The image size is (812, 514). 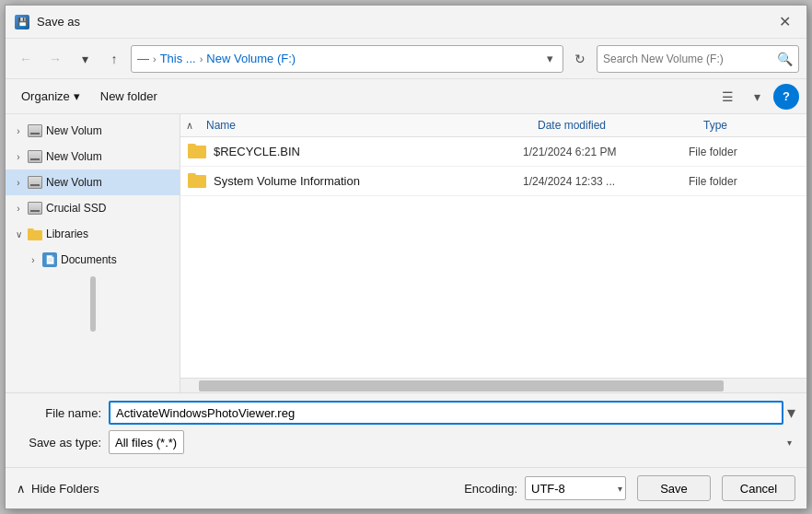 What do you see at coordinates (35, 234) in the screenshot?
I see `folder-icon-libraries` at bounding box center [35, 234].